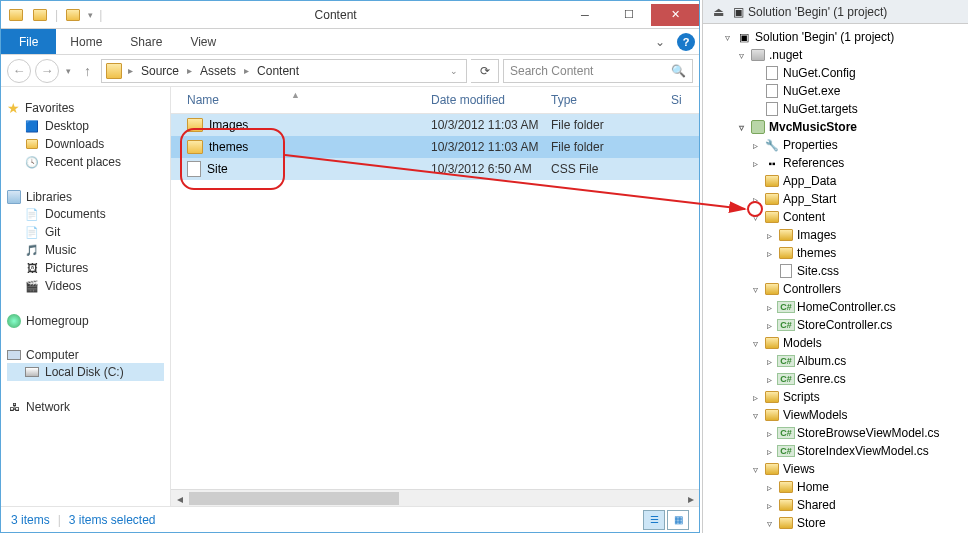 The image size is (968, 533). What do you see at coordinates (86, 126) in the screenshot?
I see `sidebar-item-desktop: 🟦Desktop` at bounding box center [86, 126].